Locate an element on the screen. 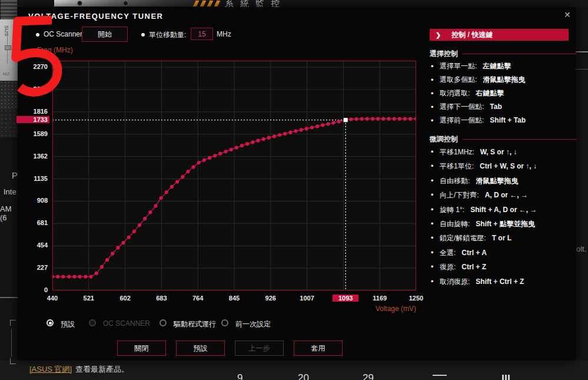  y-tick-label: 1362 is located at coordinates (33, 156).